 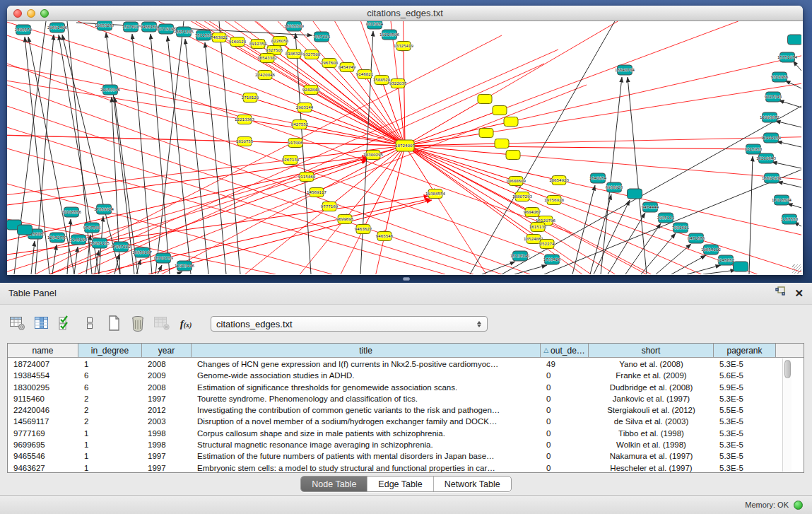 I want to click on graph-node: 2405572, so click(x=24, y=30).